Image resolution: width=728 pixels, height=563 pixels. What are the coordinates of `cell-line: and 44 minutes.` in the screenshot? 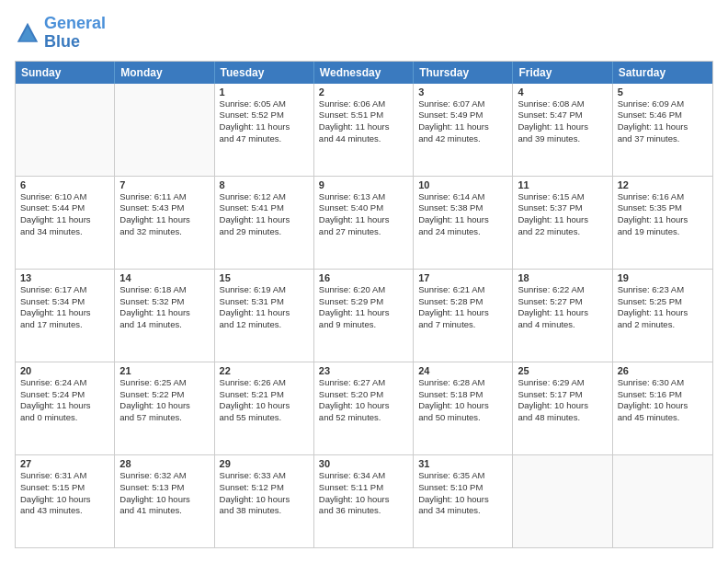 It's located at (364, 140).